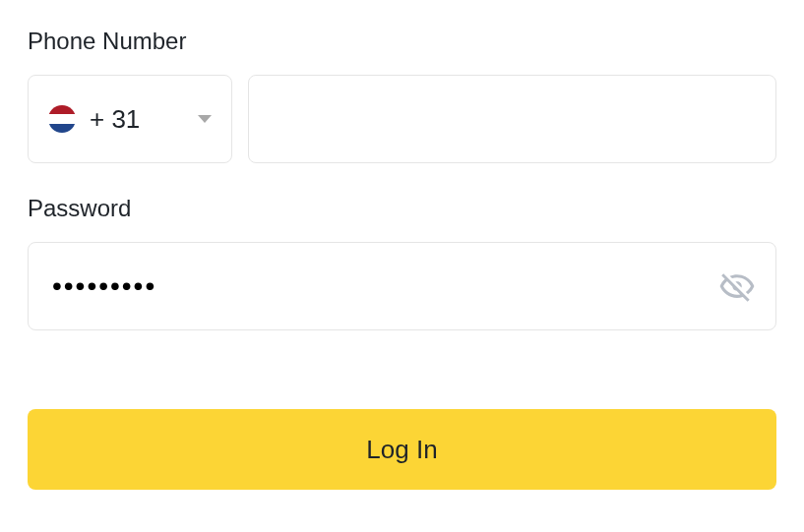 This screenshot has width=804, height=532. I want to click on password-input, so click(374, 286).